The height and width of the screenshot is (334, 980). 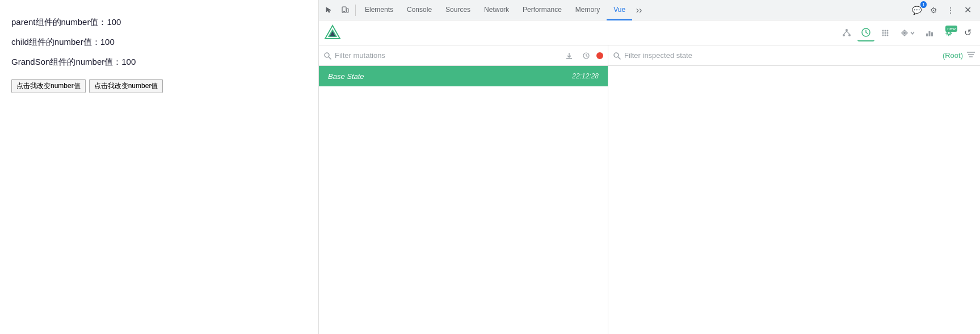 I want to click on mutations-search-icon, so click(x=327, y=56).